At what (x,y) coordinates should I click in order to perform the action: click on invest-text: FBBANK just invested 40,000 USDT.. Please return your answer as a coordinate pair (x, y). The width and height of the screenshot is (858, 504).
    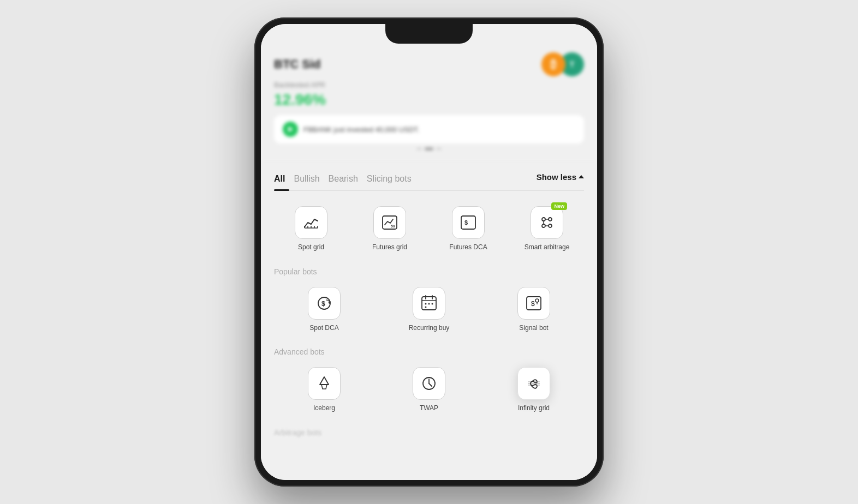
    Looking at the image, I should click on (361, 130).